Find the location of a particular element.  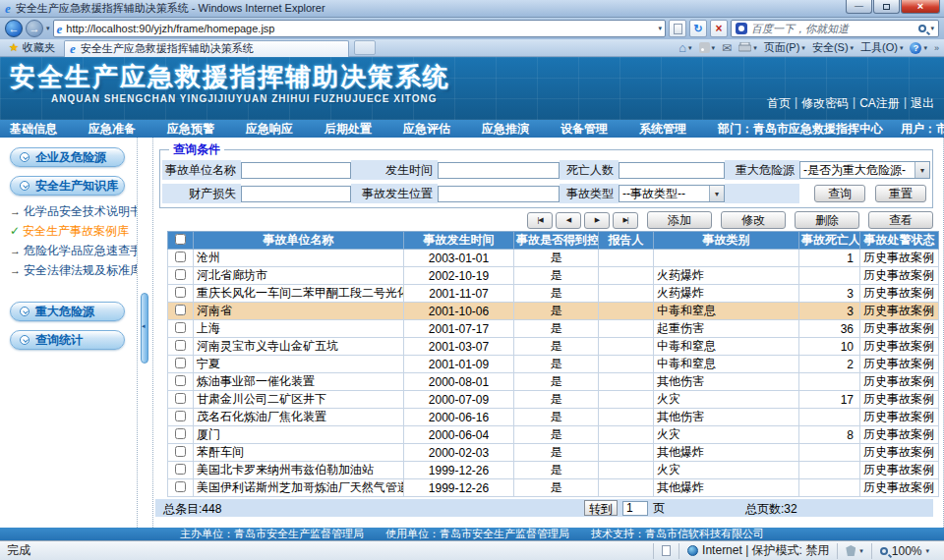

table-row: 美国伊利诺斯州芝加哥炼油厂天然气管道1999-12-26是其他爆炸历史事故案例 is located at coordinates (554, 488).